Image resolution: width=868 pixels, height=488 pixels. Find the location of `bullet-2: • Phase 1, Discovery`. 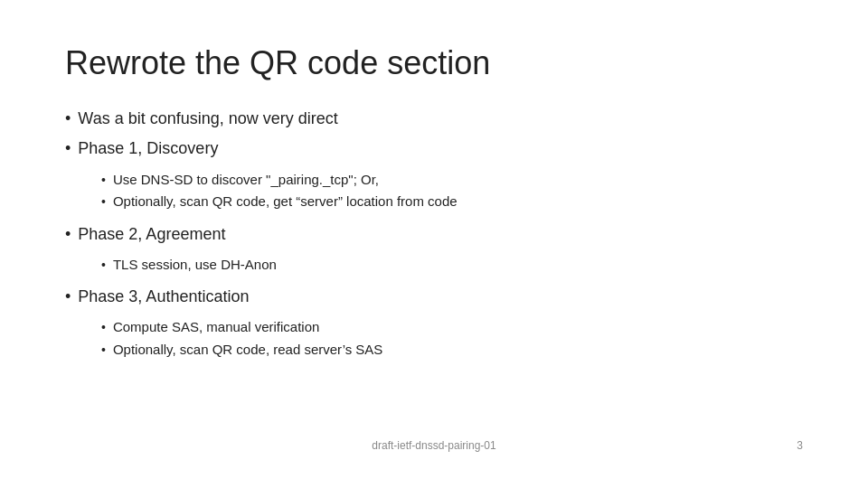

bullet-2: • Phase 1, Discovery is located at coordinates (434, 148).